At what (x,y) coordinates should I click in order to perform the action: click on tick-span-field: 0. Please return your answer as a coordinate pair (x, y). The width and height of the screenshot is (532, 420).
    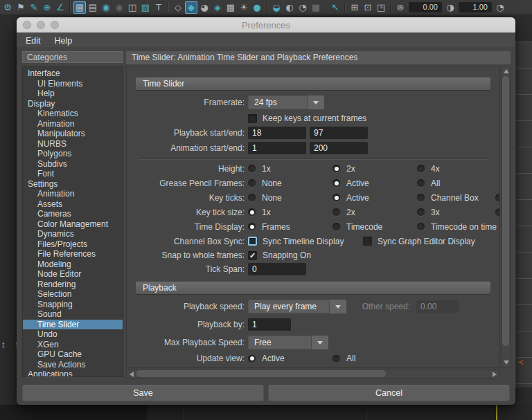
    Looking at the image, I should click on (277, 269).